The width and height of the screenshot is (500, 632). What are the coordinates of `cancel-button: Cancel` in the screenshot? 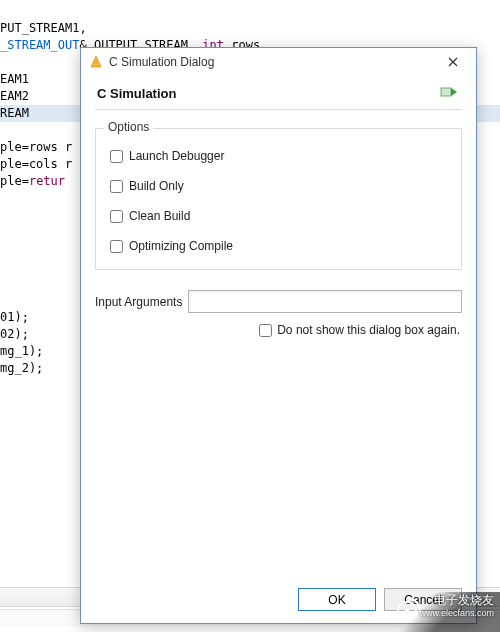 It's located at (423, 600).